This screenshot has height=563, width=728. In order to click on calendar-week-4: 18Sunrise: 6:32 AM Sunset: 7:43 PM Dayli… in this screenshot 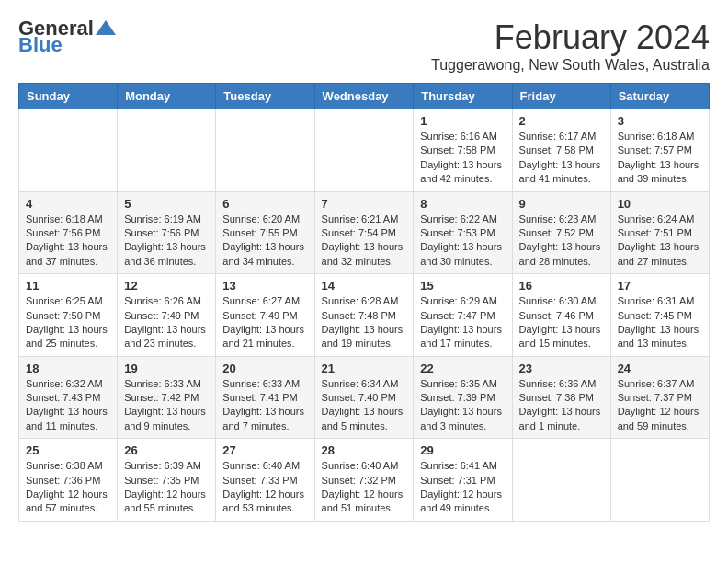, I will do `click(364, 397)`.